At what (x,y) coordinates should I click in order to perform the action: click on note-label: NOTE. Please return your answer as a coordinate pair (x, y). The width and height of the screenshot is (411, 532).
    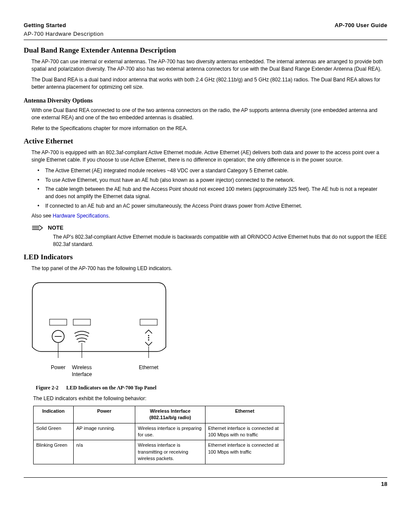
    Looking at the image, I should click on (56, 228).